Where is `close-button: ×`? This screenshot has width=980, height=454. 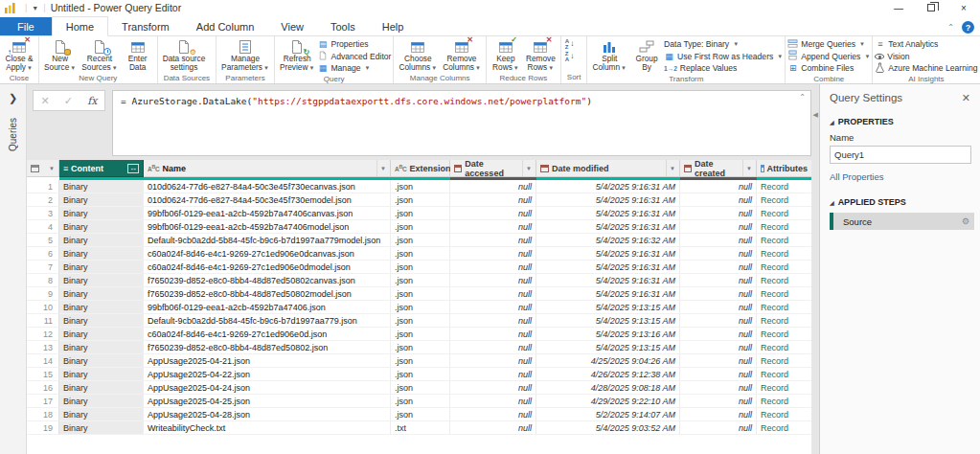 close-button: × is located at coordinates (964, 8).